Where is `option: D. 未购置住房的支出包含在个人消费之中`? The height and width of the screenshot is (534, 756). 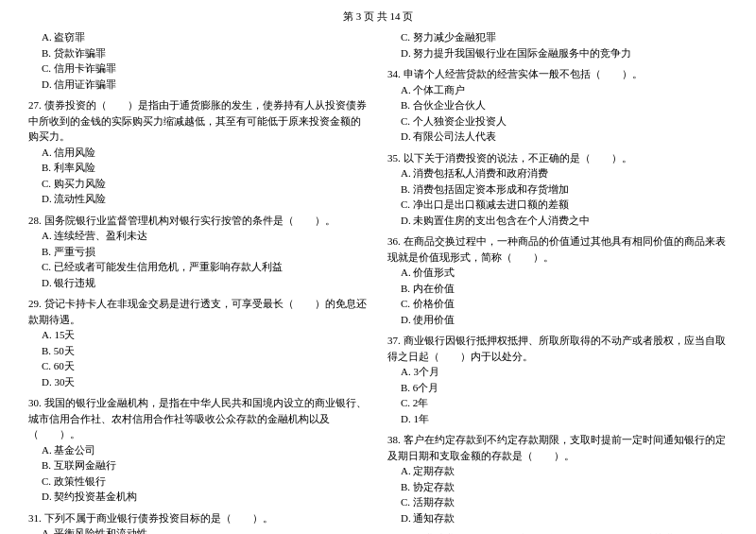
option: D. 未购置住房的支出包含在个人消费之中 is located at coordinates (558, 221).